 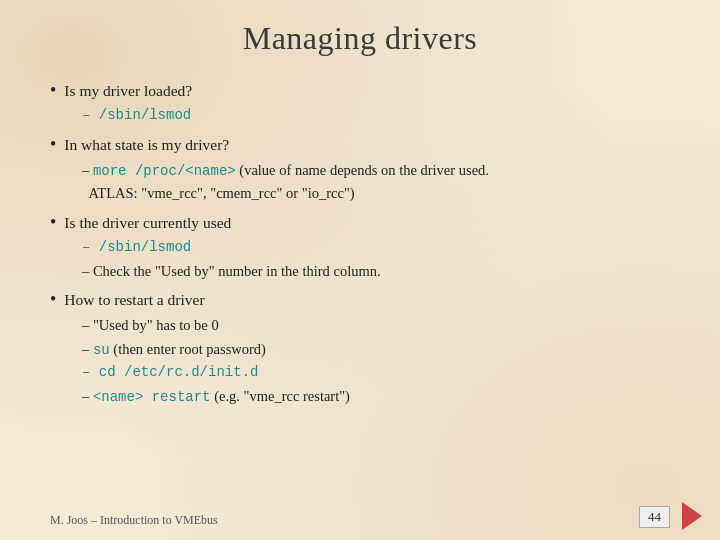 I want to click on bullet-4-sub-1-text: – "Used by" has to be 0, so click(x=150, y=325).